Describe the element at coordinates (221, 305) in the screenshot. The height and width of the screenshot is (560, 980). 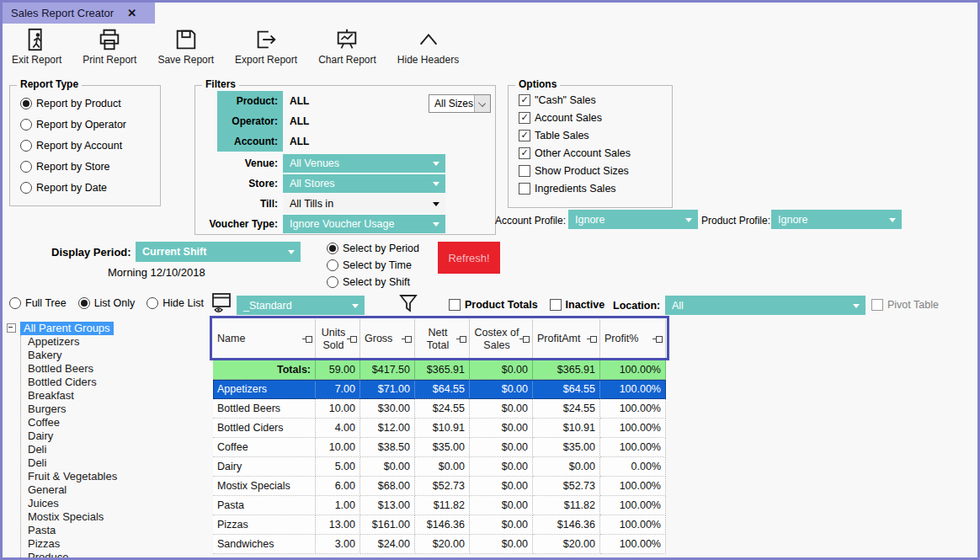
I see `column-chooser-icon` at that location.